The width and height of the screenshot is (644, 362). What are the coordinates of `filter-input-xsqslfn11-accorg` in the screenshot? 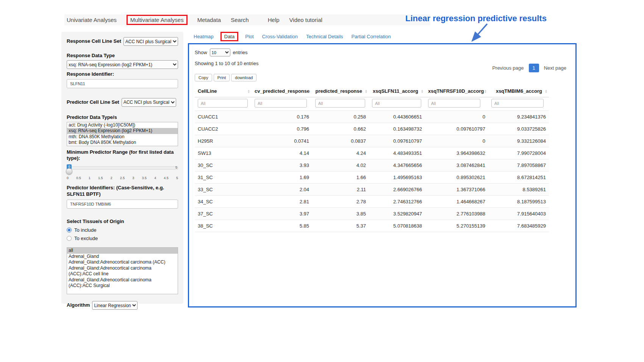 It's located at (397, 103).